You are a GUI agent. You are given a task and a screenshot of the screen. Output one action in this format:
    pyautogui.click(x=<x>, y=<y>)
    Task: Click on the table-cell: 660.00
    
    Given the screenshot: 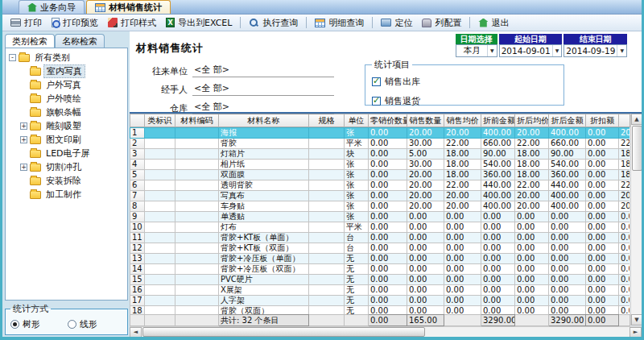 What is the action you would take?
    pyautogui.click(x=498, y=143)
    